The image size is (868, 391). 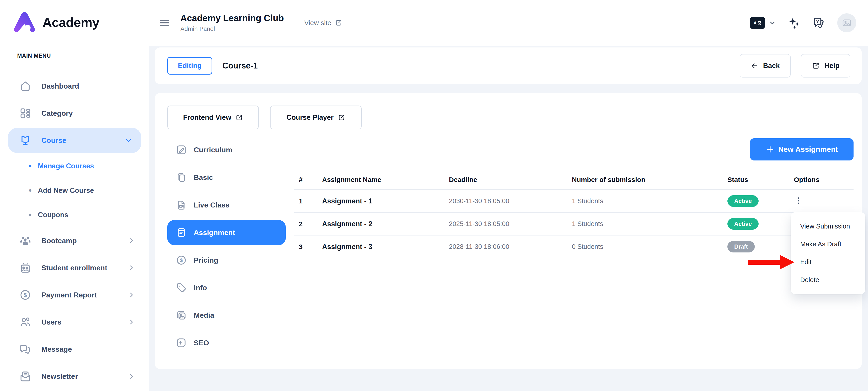 What do you see at coordinates (305, 247) in the screenshot?
I see `row-index: 3` at bounding box center [305, 247].